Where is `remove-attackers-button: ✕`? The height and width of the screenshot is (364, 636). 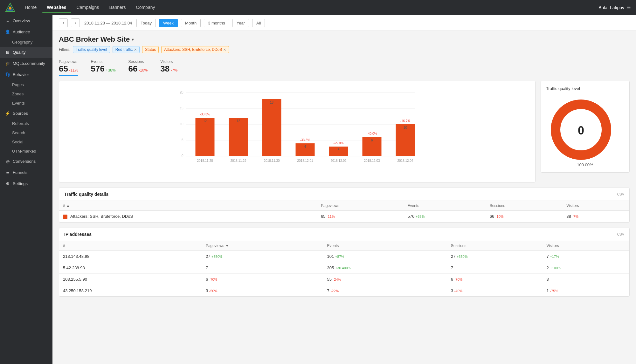 remove-attackers-button: ✕ is located at coordinates (225, 50).